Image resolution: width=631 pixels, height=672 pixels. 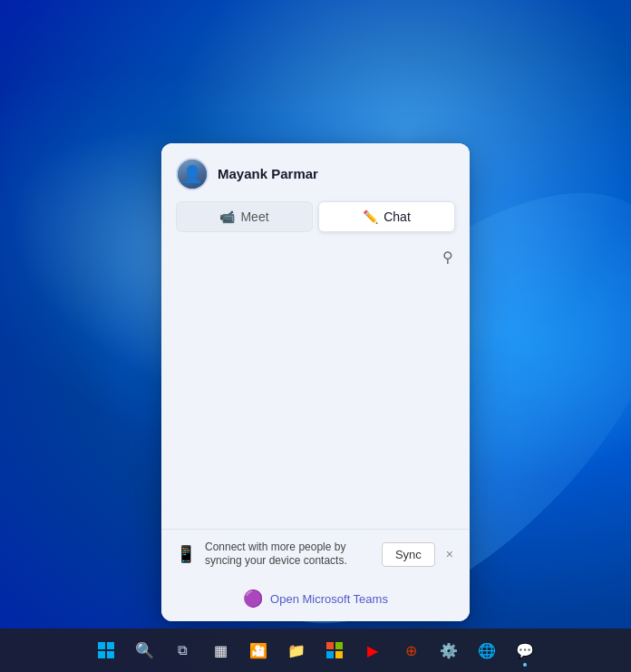 What do you see at coordinates (183, 650) in the screenshot?
I see `taskview-icon: ⧉` at bounding box center [183, 650].